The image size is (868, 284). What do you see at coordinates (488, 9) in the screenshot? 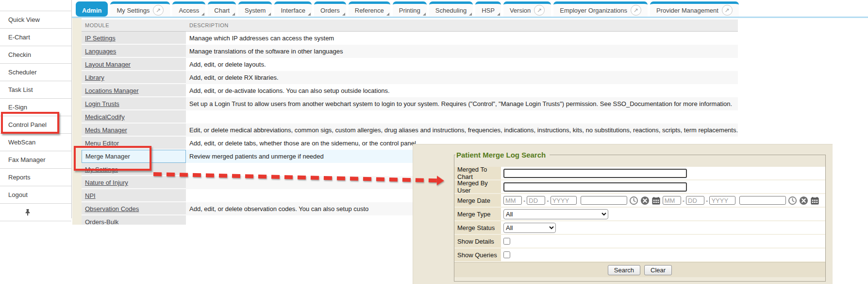
I see `tab-hsp: HSP` at bounding box center [488, 9].